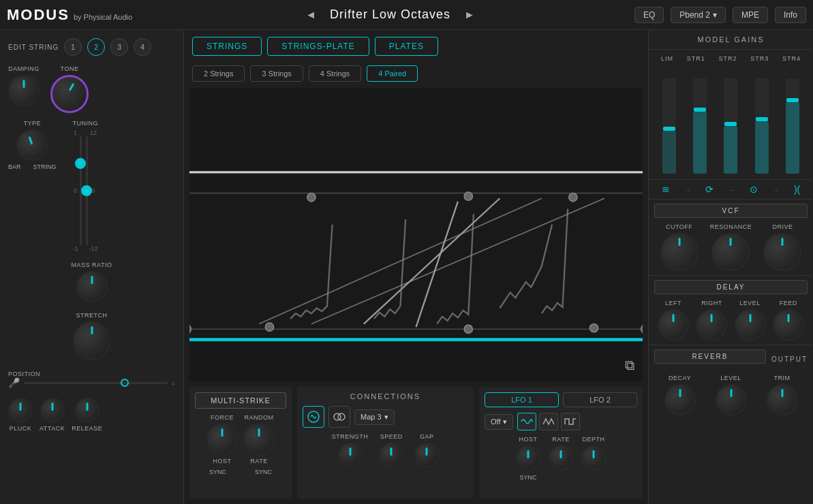 This screenshot has width=813, height=504. I want to click on str3-slider, so click(762, 126).